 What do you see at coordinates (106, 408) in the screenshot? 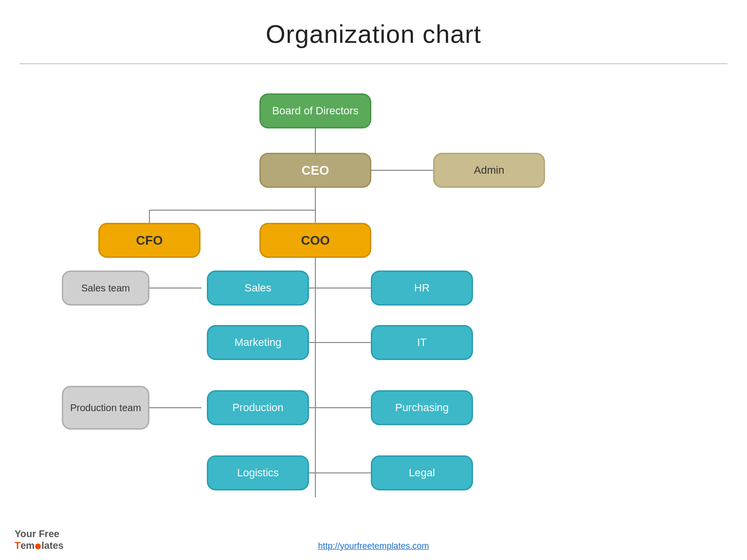
I see `production-team-node: Production team` at bounding box center [106, 408].